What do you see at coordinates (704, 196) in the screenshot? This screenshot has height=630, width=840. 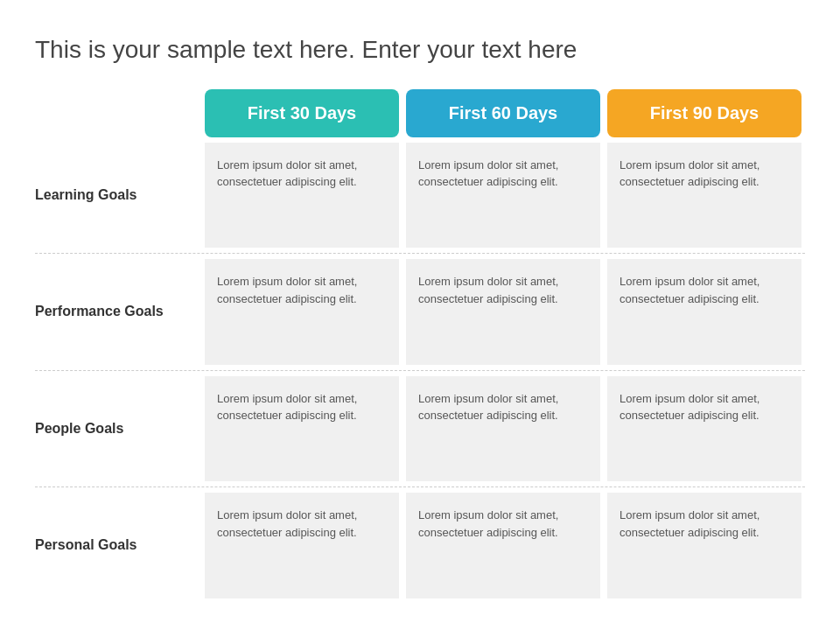 I see `cell-0-2: Lorem ipsum dolor sit amet, consectetuer…` at bounding box center [704, 196].